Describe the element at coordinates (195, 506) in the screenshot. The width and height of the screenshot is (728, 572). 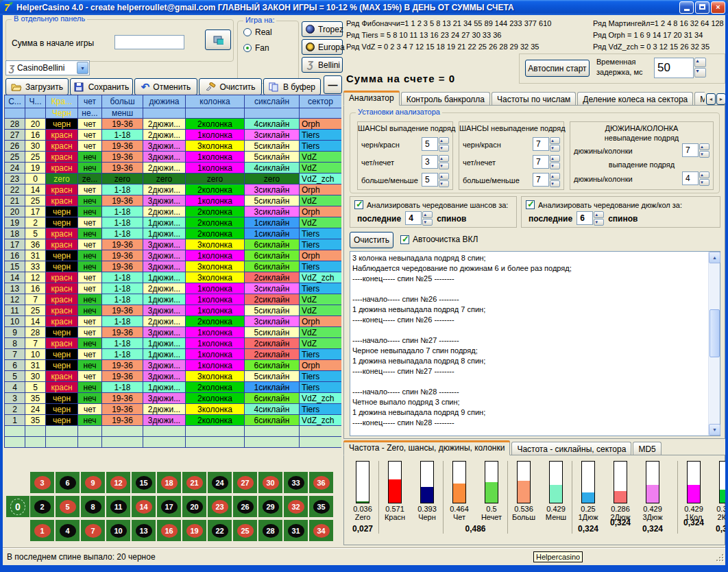
I see `board-cell-20: 20` at that location.